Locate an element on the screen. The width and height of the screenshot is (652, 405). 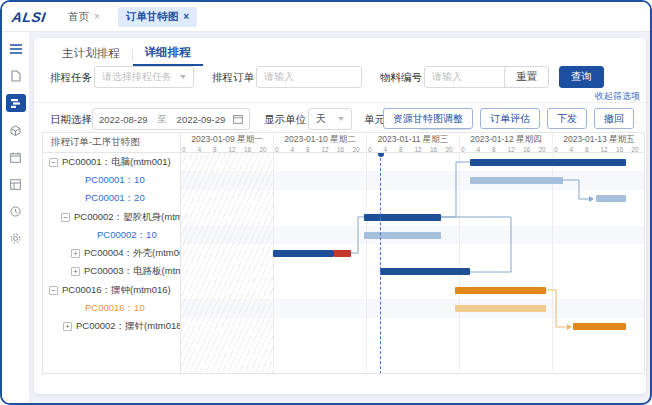
unit-label: 显示单位 is located at coordinates (285, 120).